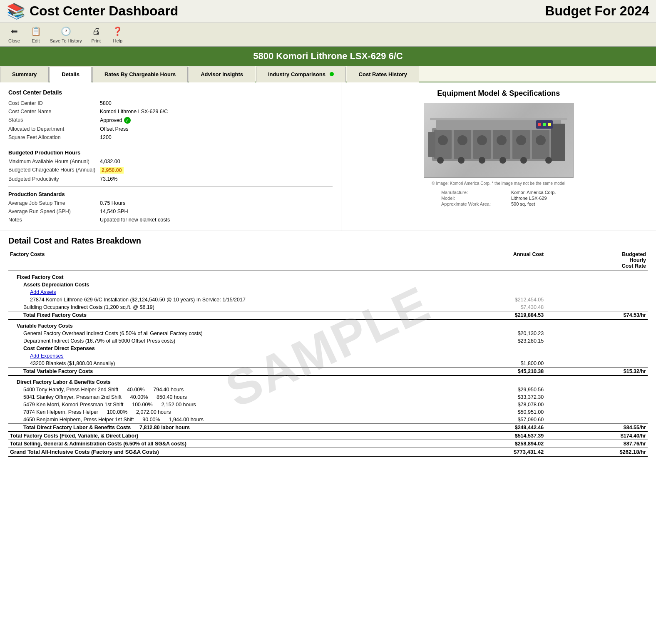 The height and width of the screenshot is (644, 656). What do you see at coordinates (499, 157) in the screenshot?
I see `equipment-panel: Equipment Model & Specifications` at bounding box center [499, 157].